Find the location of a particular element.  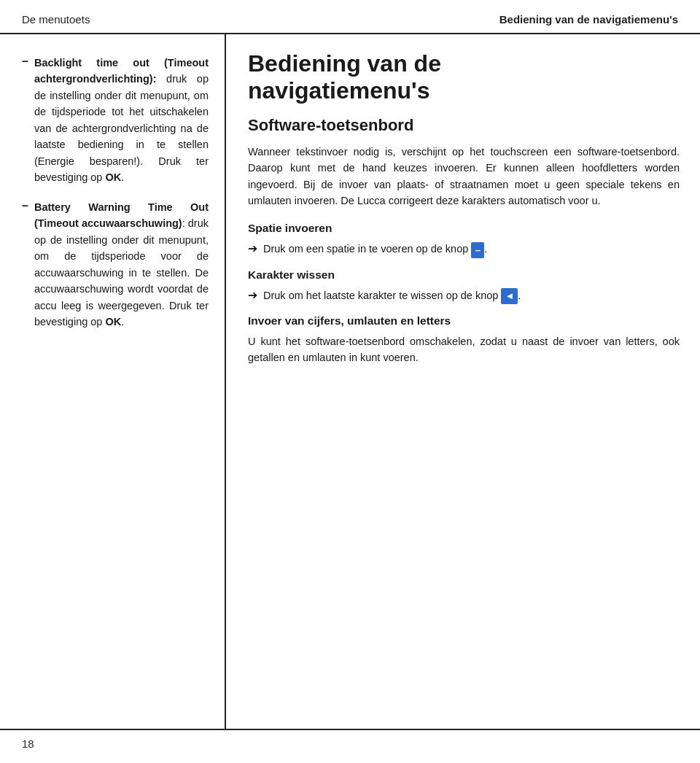

key-spatie: – is located at coordinates (478, 250).